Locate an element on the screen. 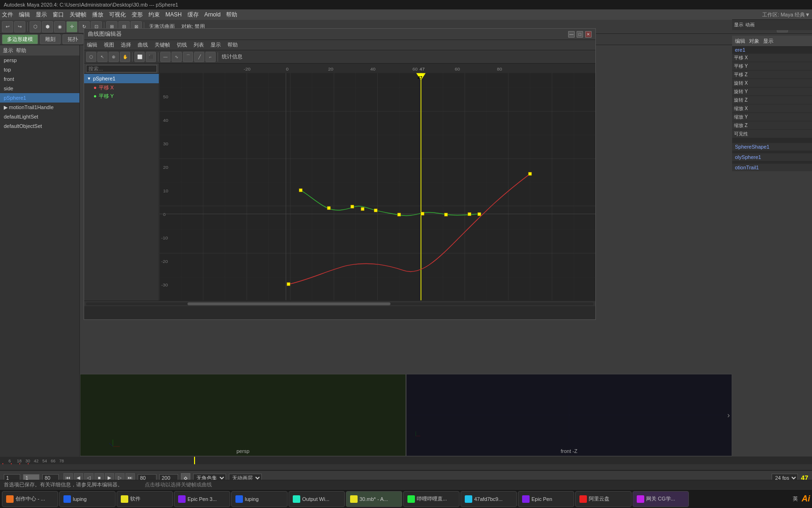 Image resolution: width=812 pixels, height=508 pixels. menu-visualize: 可视化 is located at coordinates (117, 15).